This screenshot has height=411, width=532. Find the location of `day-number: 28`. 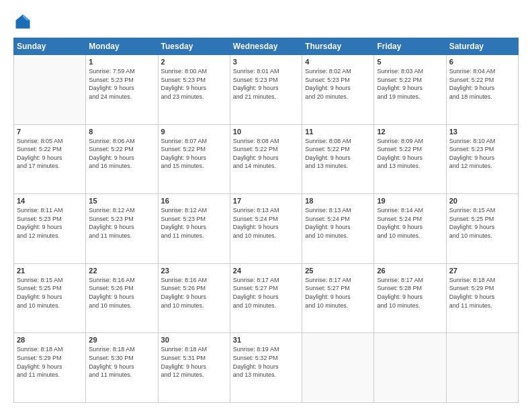

day-number: 28 is located at coordinates (50, 340).